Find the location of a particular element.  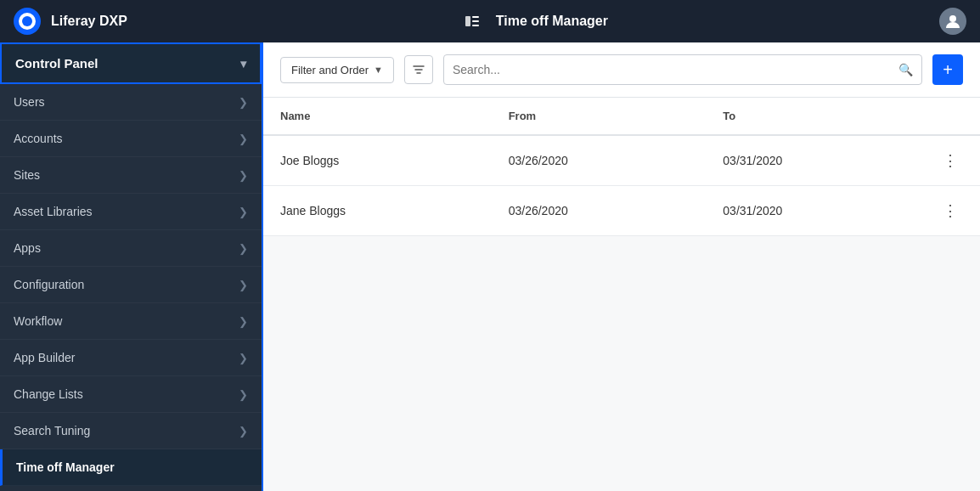

sidebar-item-label: Asset Libraries is located at coordinates (53, 212).